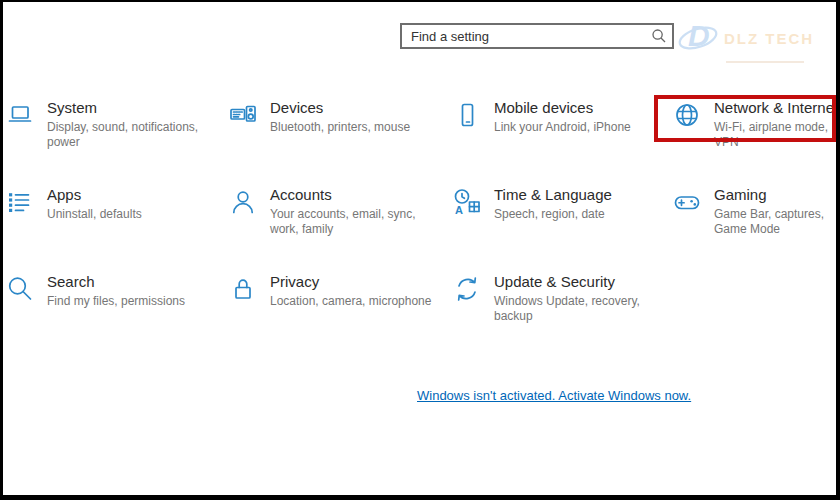  Describe the element at coordinates (579, 309) in the screenshot. I see `tile-subtitle: Windows Update, recovery, backup` at that location.